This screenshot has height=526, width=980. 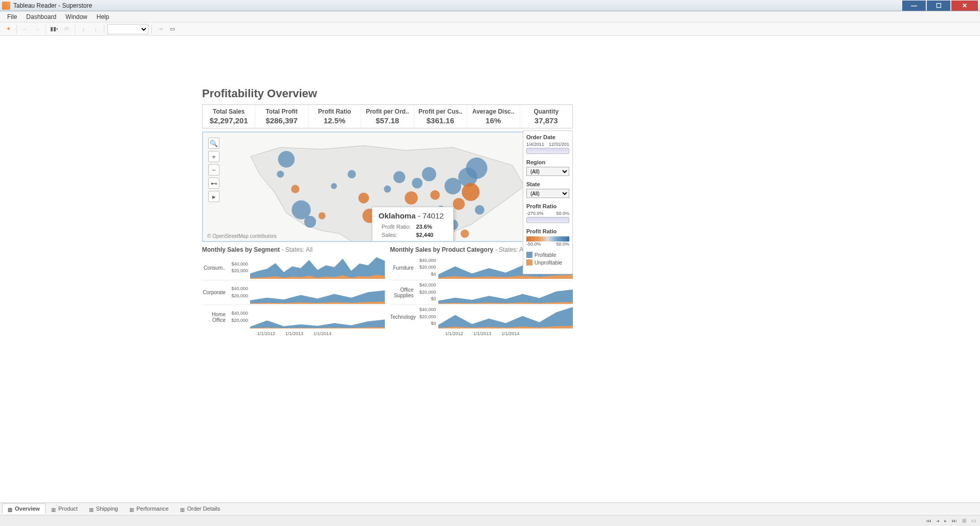 What do you see at coordinates (490, 29) in the screenshot?
I see `toolbar: ✦ ← → ▮▮▾ ⟳ ↕ ↕ ⇥ ▭` at bounding box center [490, 29].